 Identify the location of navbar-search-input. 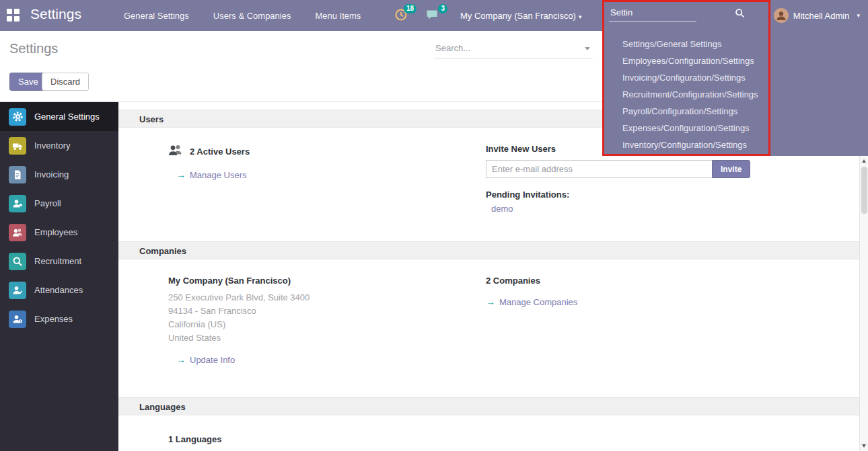
(653, 13).